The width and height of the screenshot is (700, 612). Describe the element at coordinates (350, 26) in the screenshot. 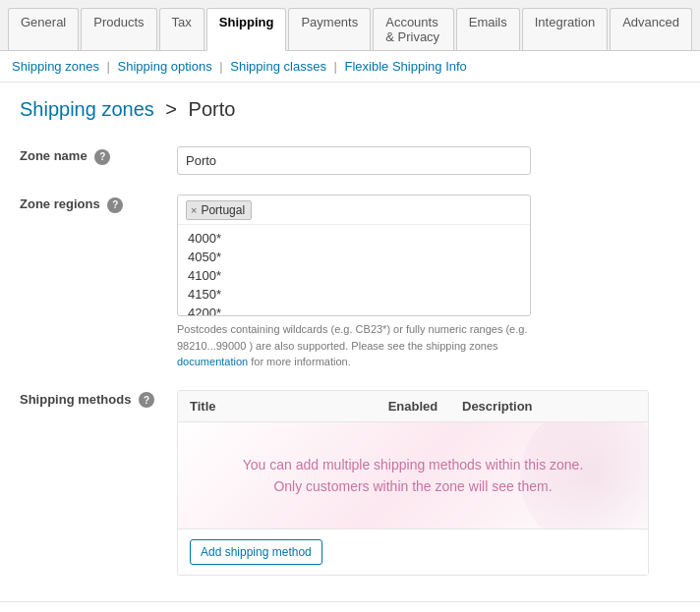

I see `tab-bar: General Products Tax Shipping Payments A…` at that location.